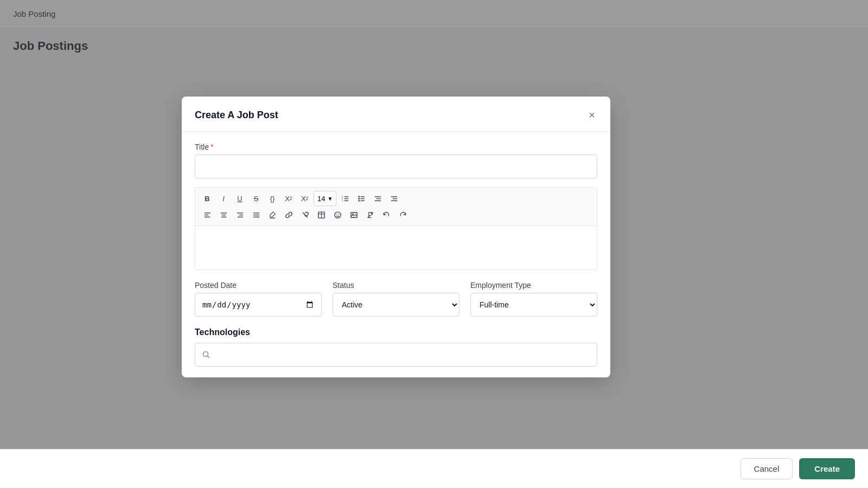 This screenshot has height=488, width=868. What do you see at coordinates (258, 285) in the screenshot?
I see `posted-date-label: Posted Date` at bounding box center [258, 285].